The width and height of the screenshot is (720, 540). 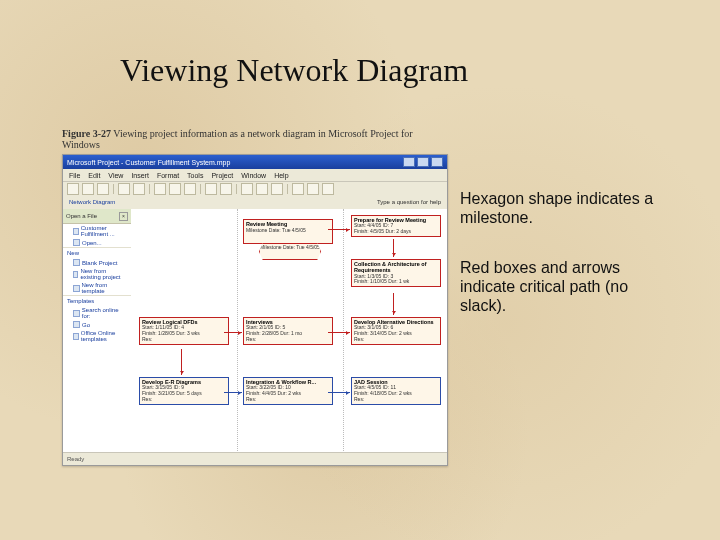 What do you see at coordinates (97, 262) in the screenshot?
I see `pane-blank: Blank Project` at bounding box center [97, 262].